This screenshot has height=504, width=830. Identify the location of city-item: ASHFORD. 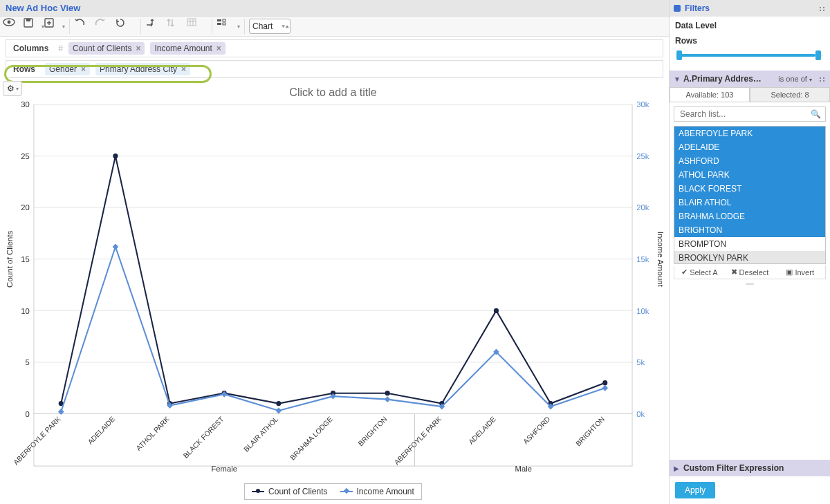
(750, 161).